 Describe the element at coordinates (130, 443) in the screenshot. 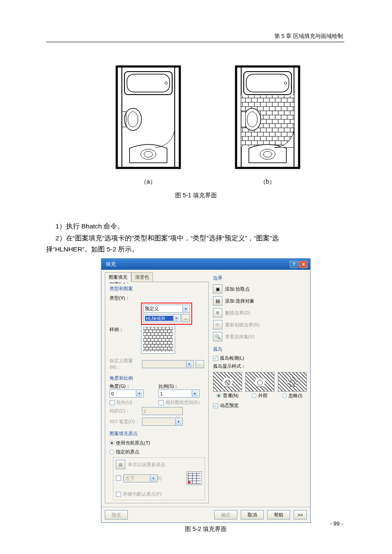

I see `radio-use-current-origin: 使用当前原点(T)` at that location.